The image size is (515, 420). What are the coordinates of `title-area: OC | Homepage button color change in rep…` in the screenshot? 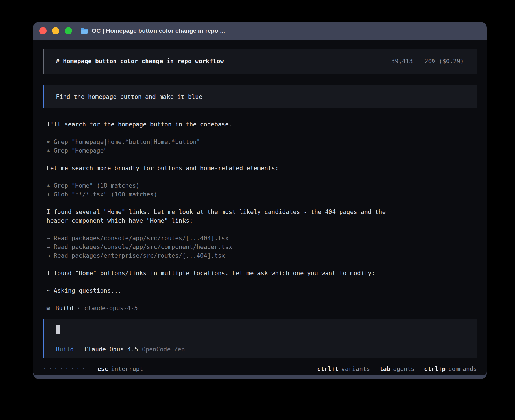 It's located at (153, 31).